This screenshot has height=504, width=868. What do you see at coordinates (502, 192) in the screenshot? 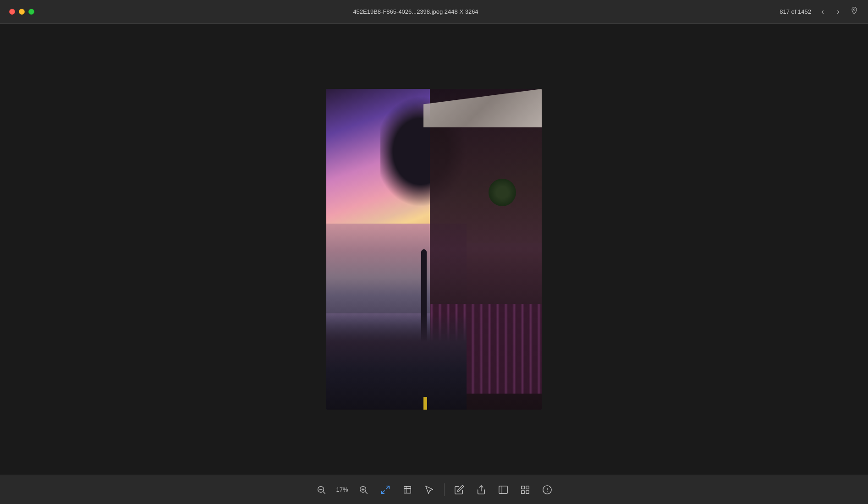
I see `hanging-plant` at bounding box center [502, 192].